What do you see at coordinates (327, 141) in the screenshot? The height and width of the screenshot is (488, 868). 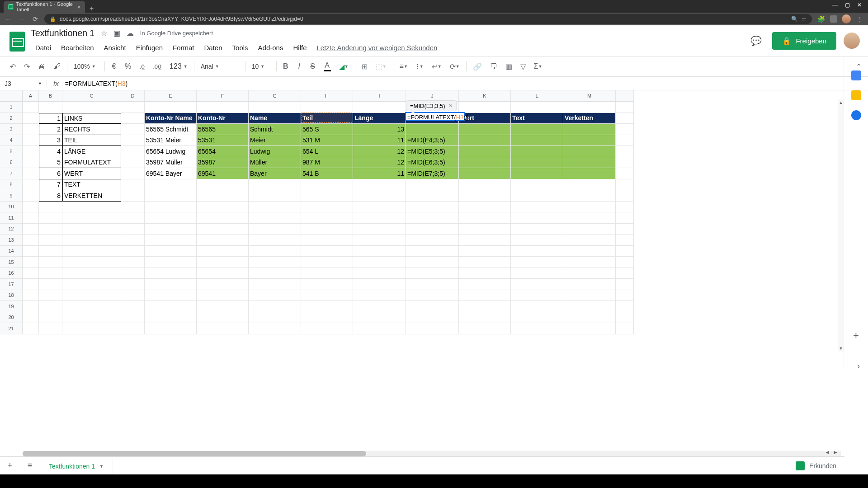 I see `cell: 531 M` at bounding box center [327, 141].